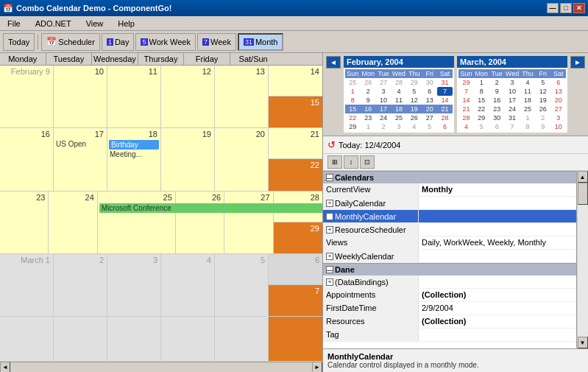 Image resolution: width=588 pixels, height=372 pixels. What do you see at coordinates (261, 42) in the screenshot?
I see `month-button: 31 Month` at bounding box center [261, 42].